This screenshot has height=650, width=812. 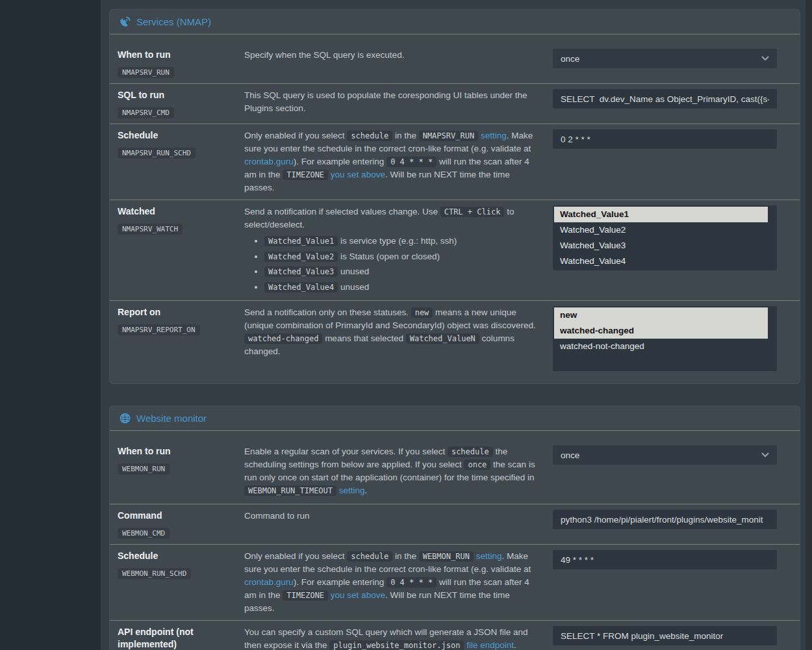 I want to click on setting-label-cell: When to runNMAPSRV_RUN, so click(x=181, y=64).